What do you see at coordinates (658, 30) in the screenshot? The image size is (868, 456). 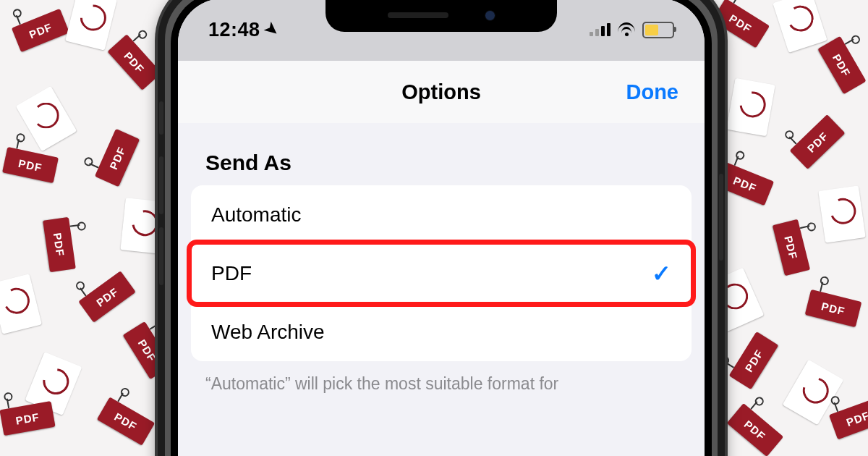 I see `battery-icon` at bounding box center [658, 30].